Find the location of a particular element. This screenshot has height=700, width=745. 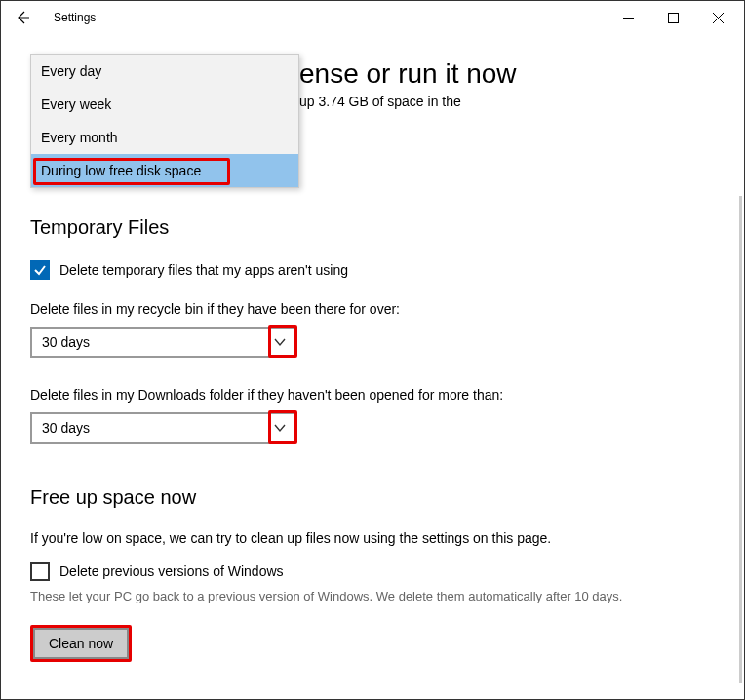

menu-item-low-disk-space: During low free disk space is located at coordinates (165, 171).